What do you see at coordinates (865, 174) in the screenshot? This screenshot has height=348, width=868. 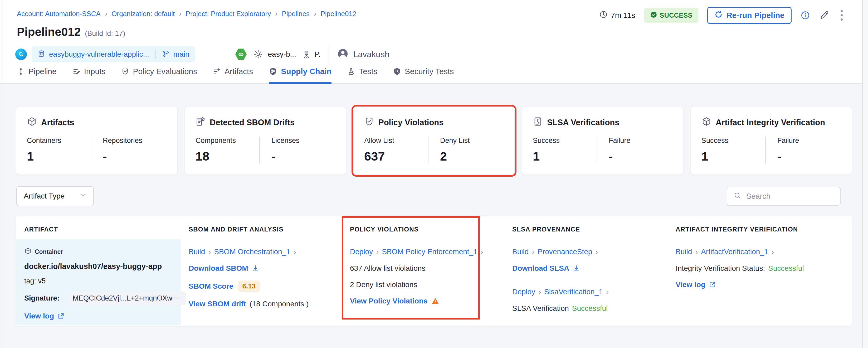 I see `scrollbar` at bounding box center [865, 174].